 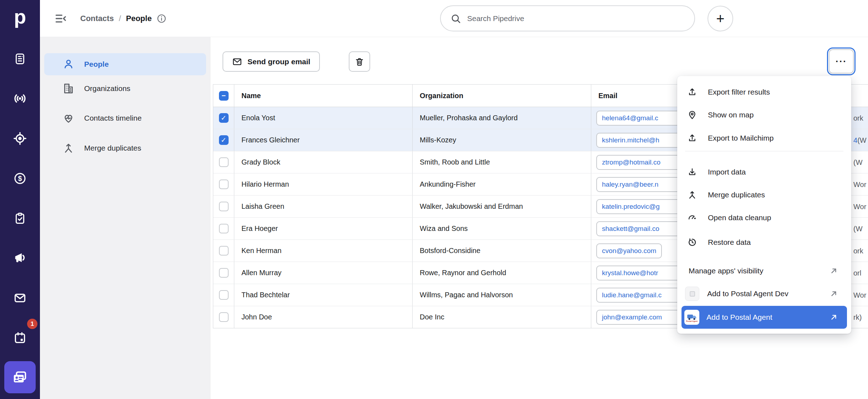 I want to click on person-name: John Doe, so click(x=323, y=317).